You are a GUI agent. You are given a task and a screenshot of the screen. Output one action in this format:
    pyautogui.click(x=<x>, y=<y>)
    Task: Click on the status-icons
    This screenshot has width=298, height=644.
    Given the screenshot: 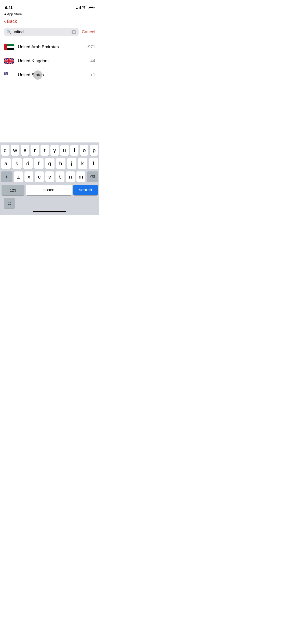 What is the action you would take?
    pyautogui.click(x=85, y=7)
    